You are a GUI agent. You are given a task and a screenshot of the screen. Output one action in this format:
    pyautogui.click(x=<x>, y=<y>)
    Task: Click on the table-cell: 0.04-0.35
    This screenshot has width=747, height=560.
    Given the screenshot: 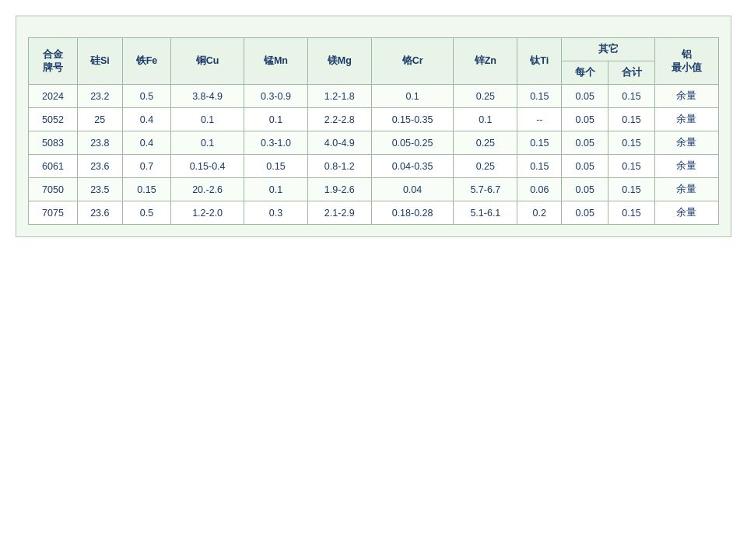 What is the action you would take?
    pyautogui.click(x=412, y=166)
    